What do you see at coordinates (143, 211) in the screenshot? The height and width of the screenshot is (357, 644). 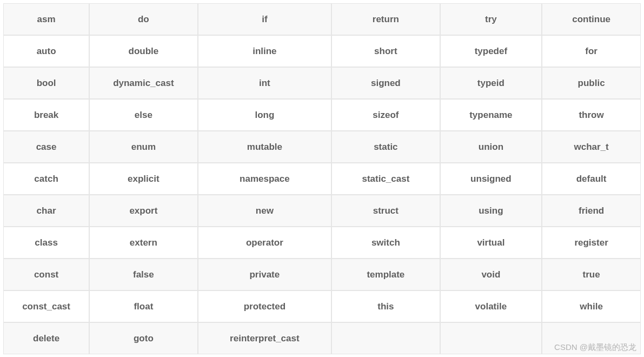 I see `keyword-cell: export` at bounding box center [143, 211].